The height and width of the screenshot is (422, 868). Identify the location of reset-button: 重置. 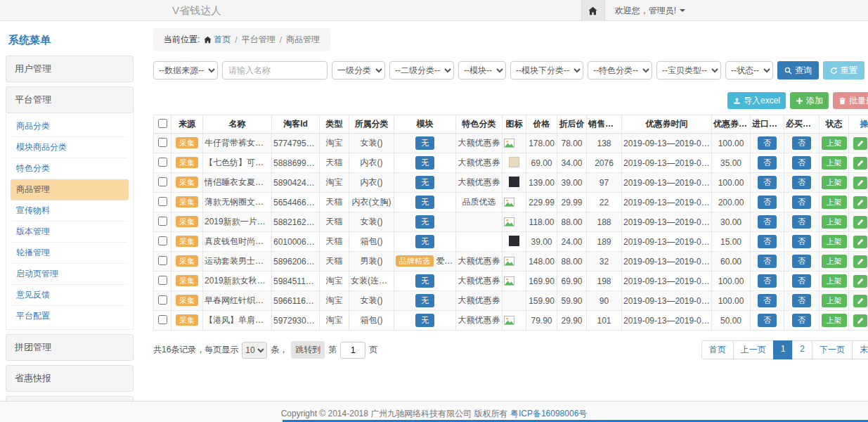
(843, 70).